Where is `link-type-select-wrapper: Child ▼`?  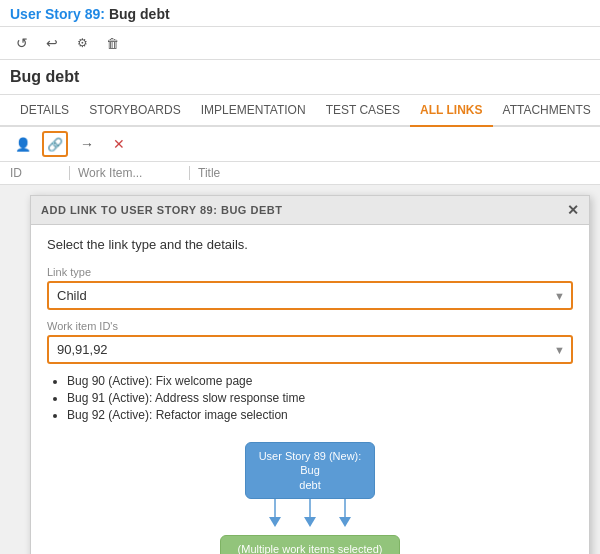
link-type-select-wrapper: Child ▼ is located at coordinates (310, 296).